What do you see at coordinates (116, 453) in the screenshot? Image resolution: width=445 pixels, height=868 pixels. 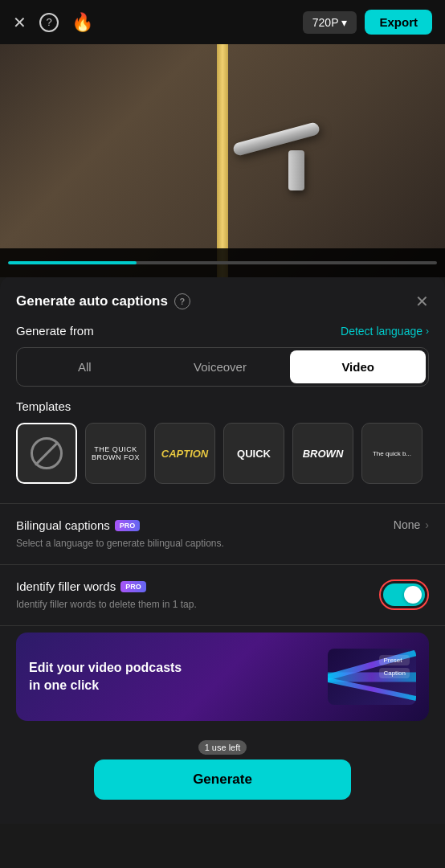 I see `template-text-thequickbrownfox: THE QUICKBROWN FOX` at bounding box center [116, 453].